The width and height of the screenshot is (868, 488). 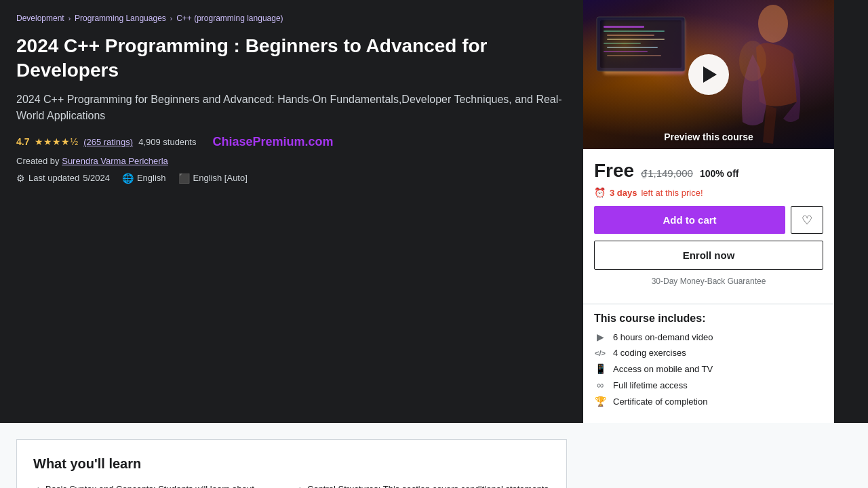 I want to click on learn-col-right: ✓ Control Structures: This section cover…, so click(x=422, y=485).